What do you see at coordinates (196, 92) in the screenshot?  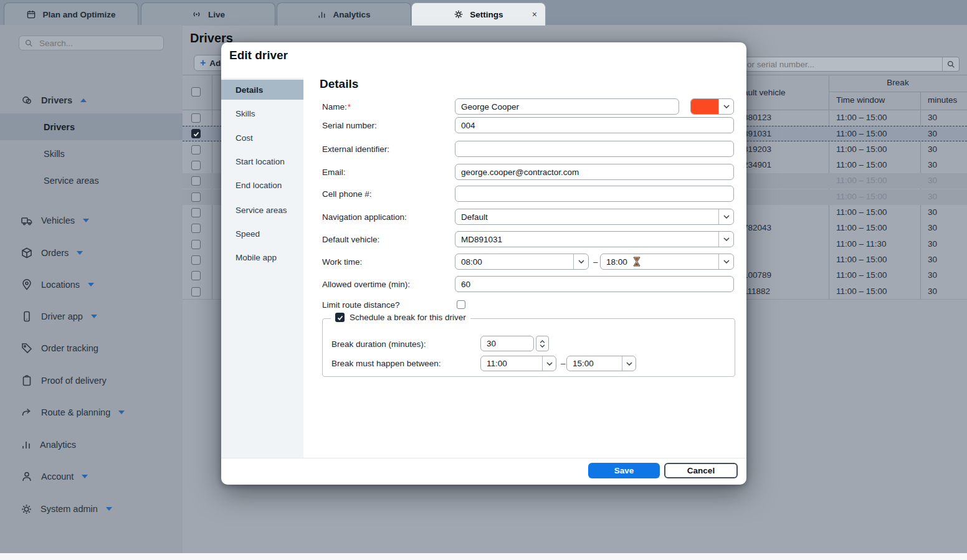 I see `select-all-checkbox` at bounding box center [196, 92].